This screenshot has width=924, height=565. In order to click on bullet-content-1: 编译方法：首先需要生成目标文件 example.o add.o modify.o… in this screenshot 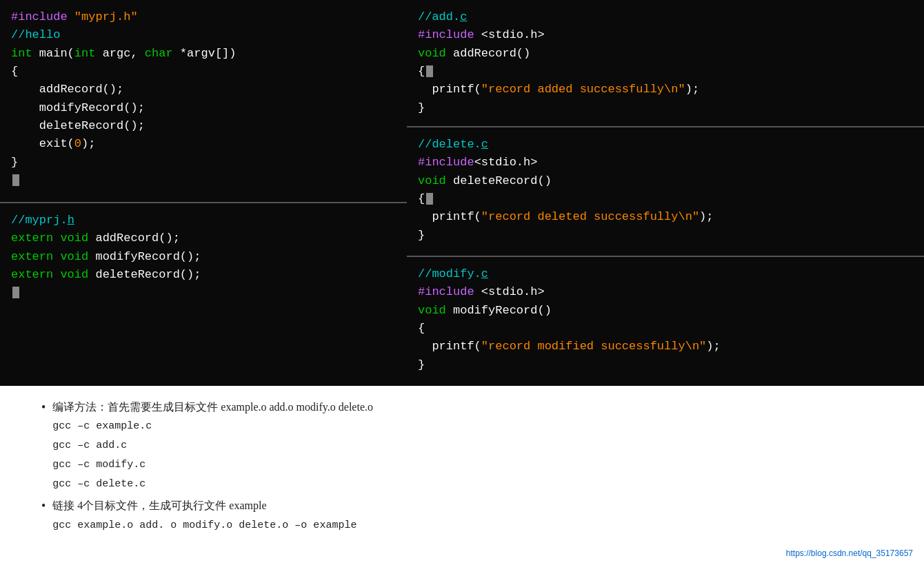, I will do `click(212, 445)`.